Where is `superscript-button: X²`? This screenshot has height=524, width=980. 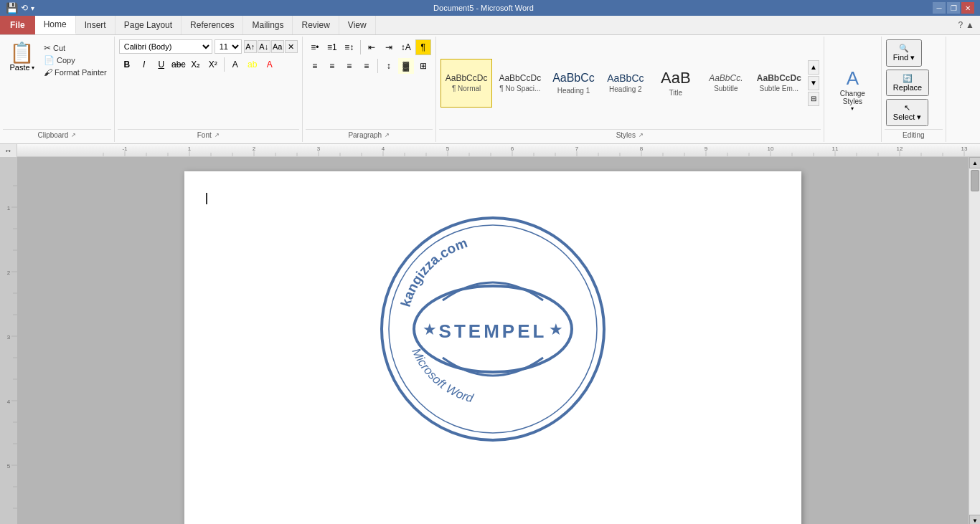
superscript-button: X² is located at coordinates (213, 65).